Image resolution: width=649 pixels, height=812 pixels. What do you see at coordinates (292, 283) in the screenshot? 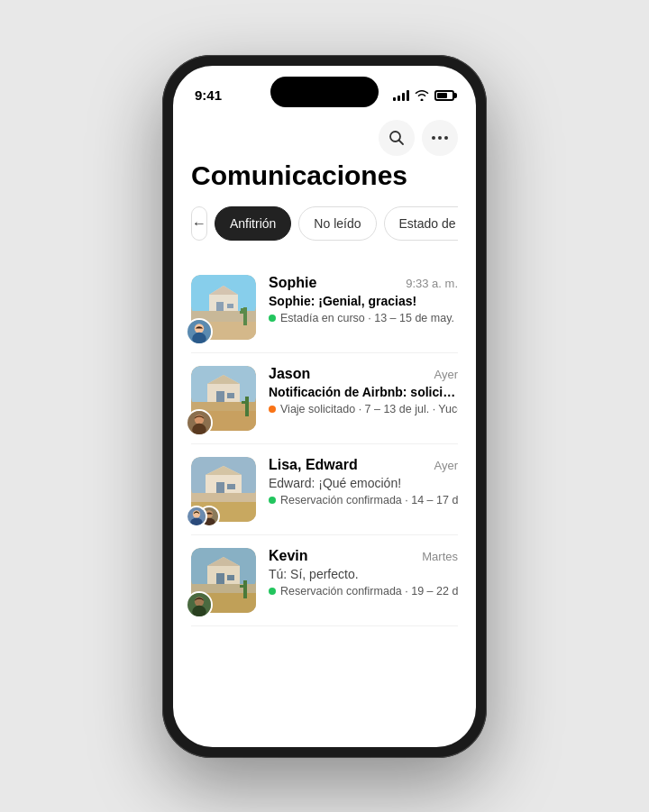
I see `convo-name-sophie: Sophie` at bounding box center [292, 283].